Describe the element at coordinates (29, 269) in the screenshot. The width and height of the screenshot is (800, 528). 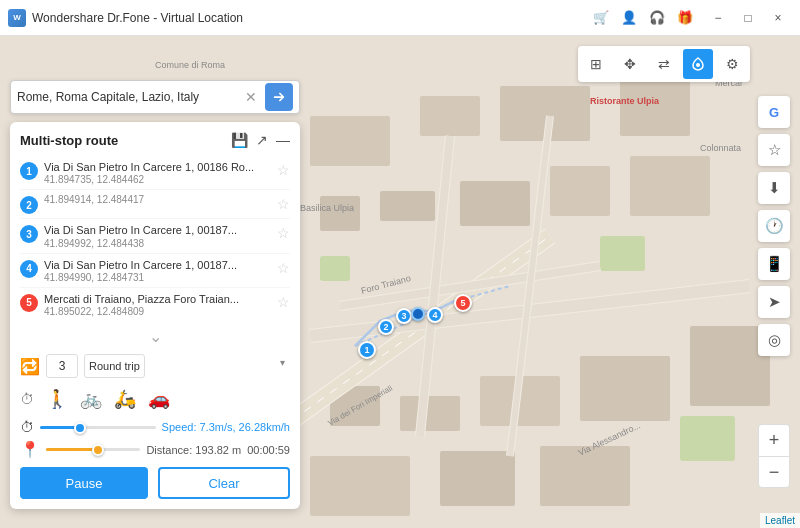
I see `route-num-4: 4` at that location.